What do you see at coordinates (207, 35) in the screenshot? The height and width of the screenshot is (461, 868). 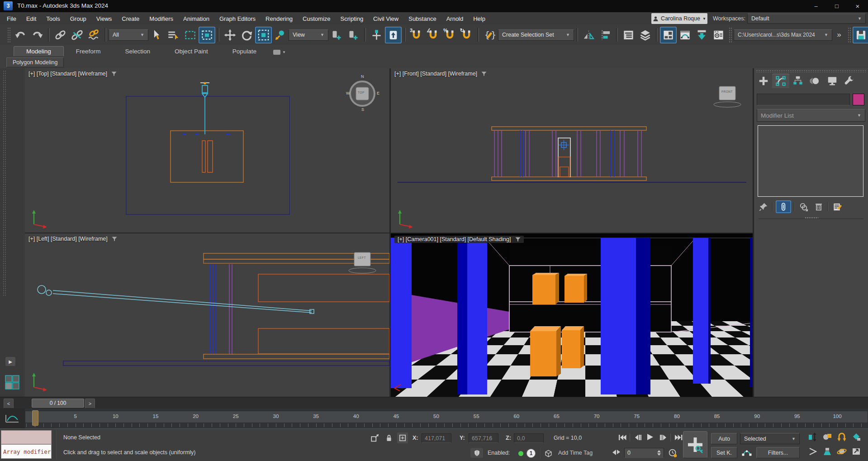 I see `window-crossing-toggle-button` at bounding box center [207, 35].